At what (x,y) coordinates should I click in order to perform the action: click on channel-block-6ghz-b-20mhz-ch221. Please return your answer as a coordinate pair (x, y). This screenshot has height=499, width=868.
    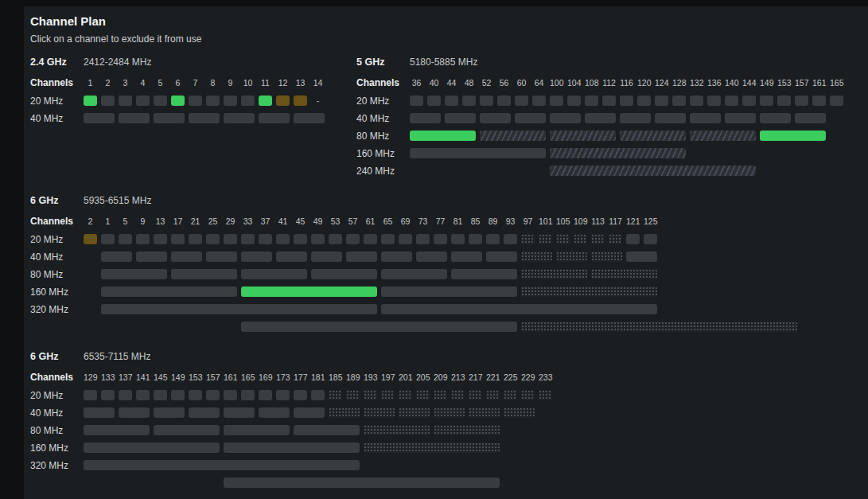
    Looking at the image, I should click on (493, 395).